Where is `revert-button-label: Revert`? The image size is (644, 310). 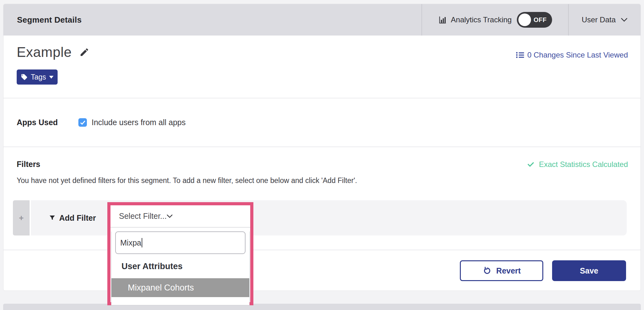
revert-button-label: Revert is located at coordinates (509, 271).